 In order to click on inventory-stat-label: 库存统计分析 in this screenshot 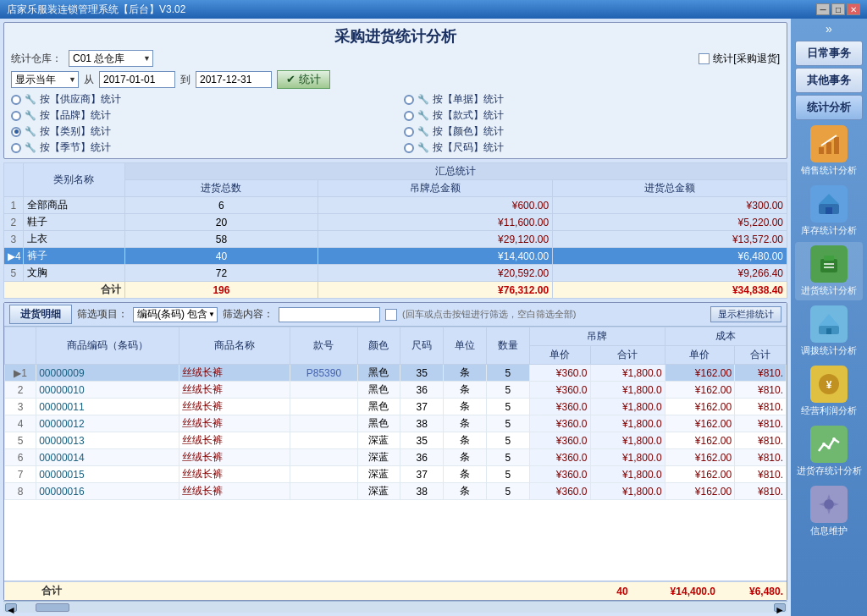, I will do `click(829, 230)`.